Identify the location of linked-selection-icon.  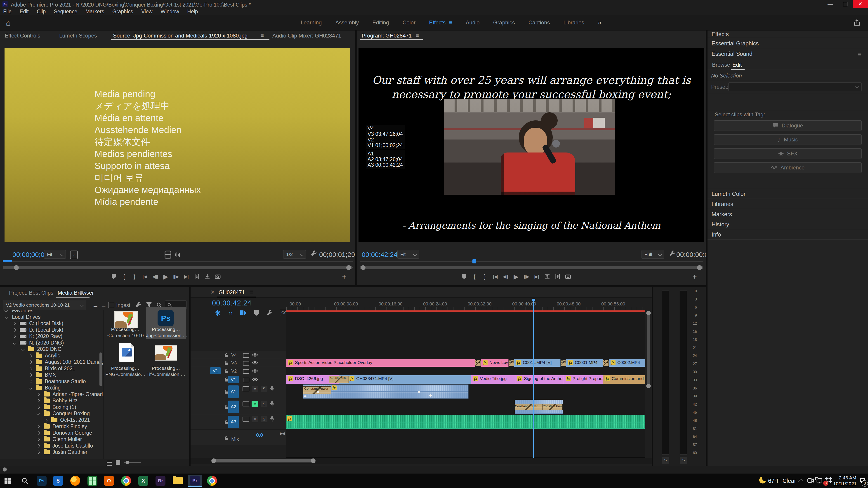
(243, 313).